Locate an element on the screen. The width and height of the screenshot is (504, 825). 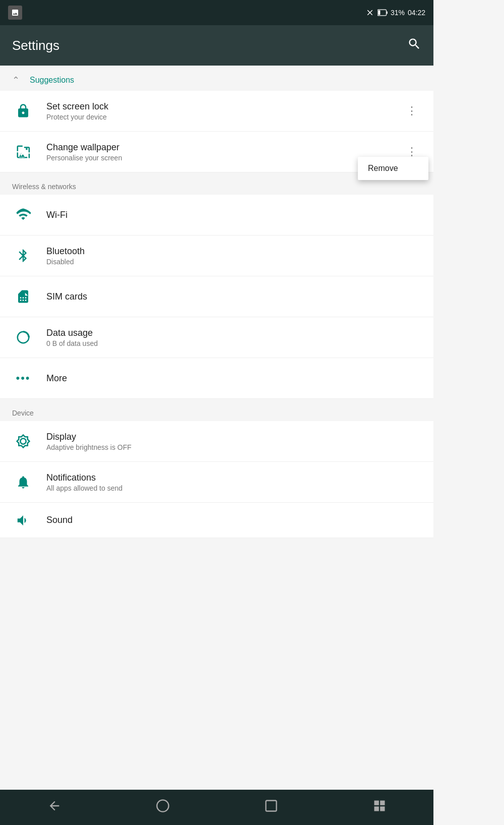
bluetooth-item: Bluetooth Disabled is located at coordinates (217, 256).